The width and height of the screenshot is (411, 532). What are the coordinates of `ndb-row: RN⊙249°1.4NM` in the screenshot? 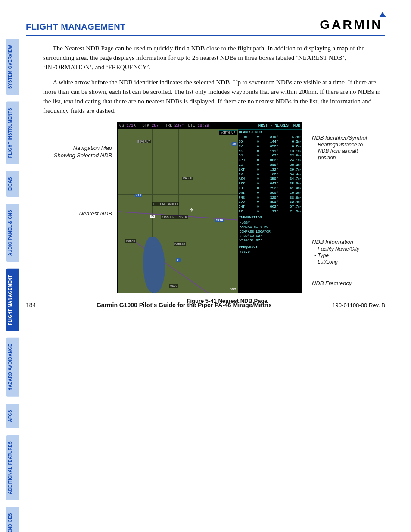 It's located at (270, 137).